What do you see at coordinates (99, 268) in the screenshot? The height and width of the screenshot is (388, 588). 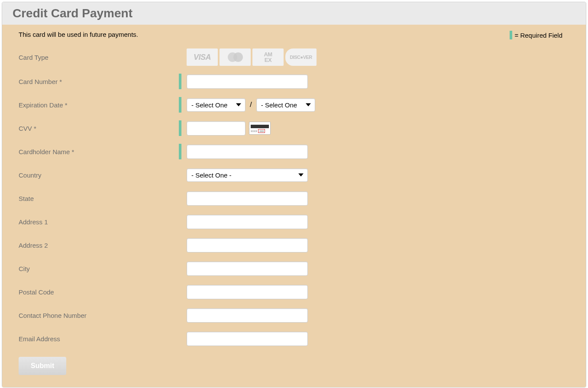 I see `label-city: City` at bounding box center [99, 268].